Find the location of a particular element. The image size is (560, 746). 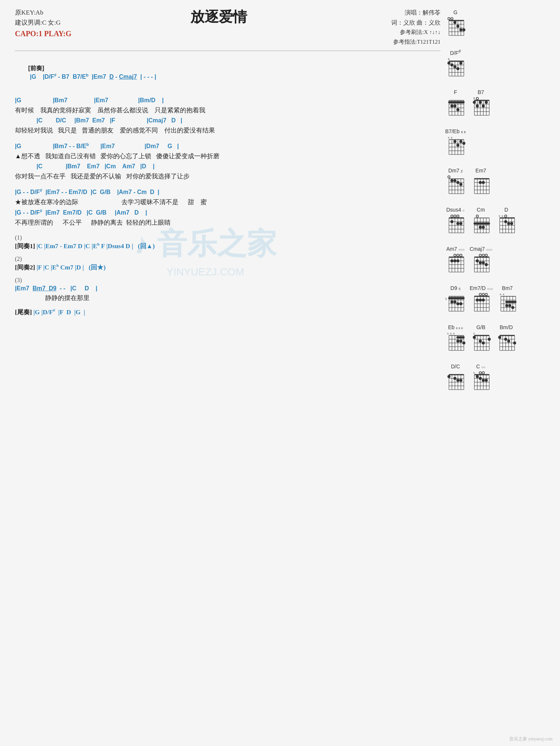

divider is located at coordinates (228, 51).